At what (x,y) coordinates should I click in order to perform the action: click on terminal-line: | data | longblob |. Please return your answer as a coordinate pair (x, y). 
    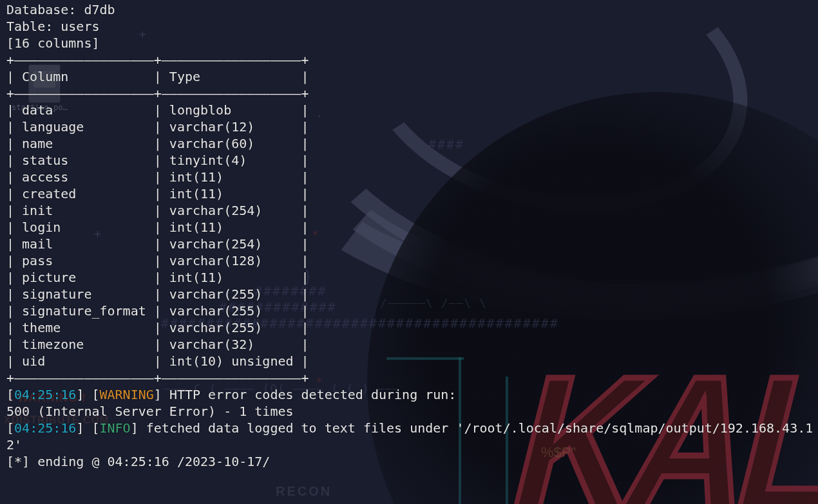
    Looking at the image, I should click on (412, 110).